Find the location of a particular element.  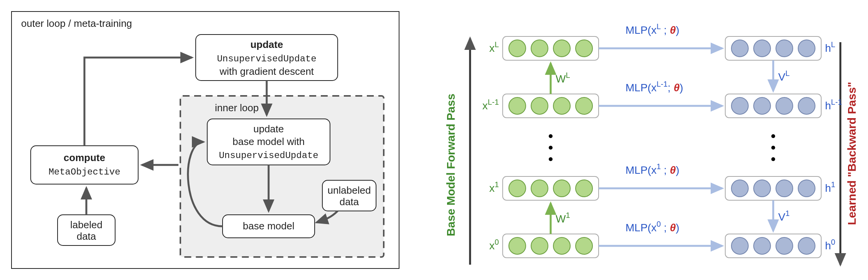

unlabeled-data-box: unlabeled data is located at coordinates (349, 196).